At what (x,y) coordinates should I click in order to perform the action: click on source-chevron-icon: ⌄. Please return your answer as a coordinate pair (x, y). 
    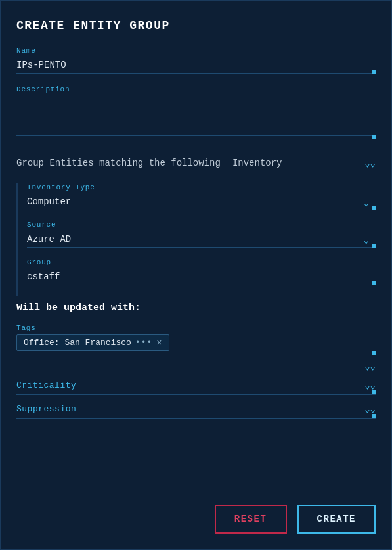
    Looking at the image, I should click on (366, 239).